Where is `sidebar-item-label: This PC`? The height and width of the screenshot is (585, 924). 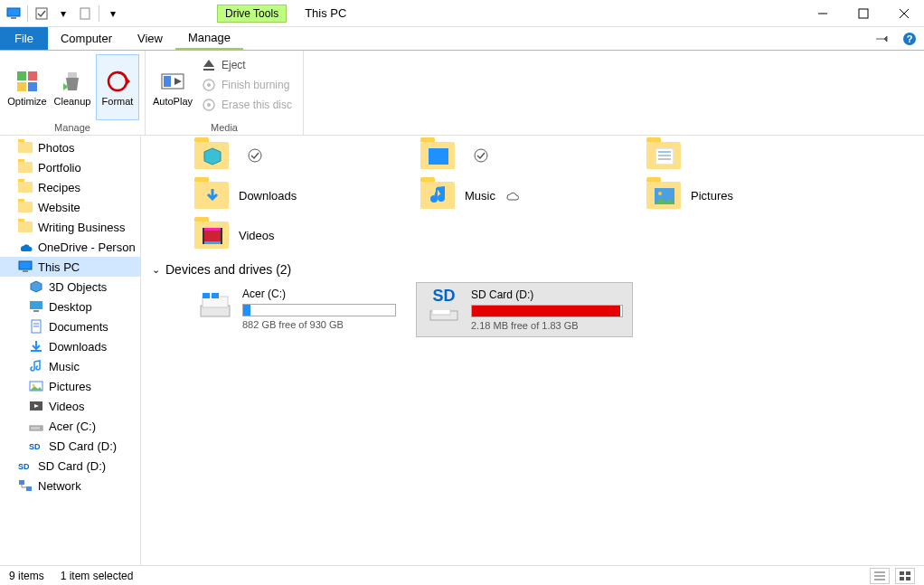
sidebar-item-label: This PC is located at coordinates (59, 268).